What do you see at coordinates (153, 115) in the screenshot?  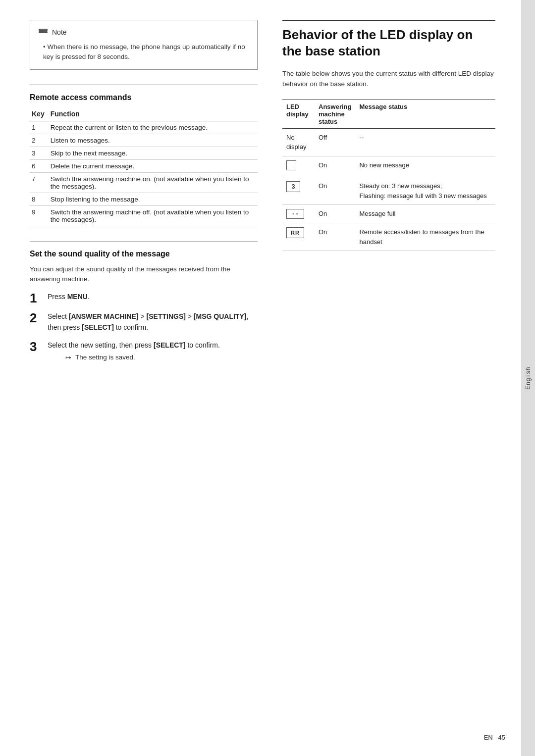 I see `col-function-header: Function` at bounding box center [153, 115].